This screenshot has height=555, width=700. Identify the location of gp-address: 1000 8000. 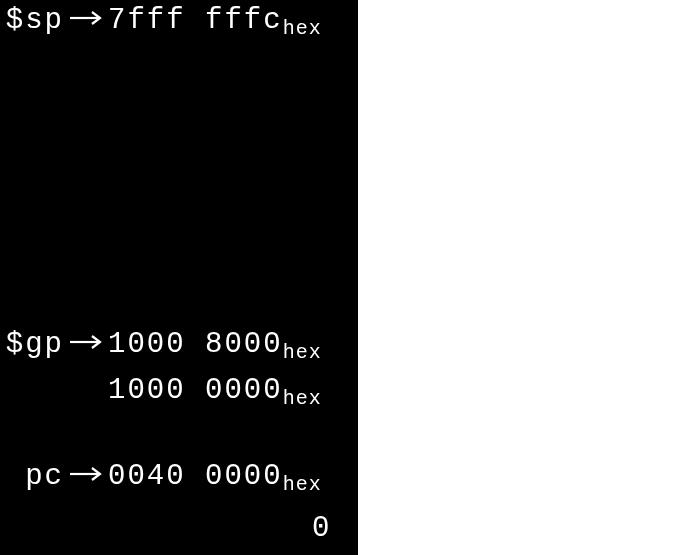
(196, 344).